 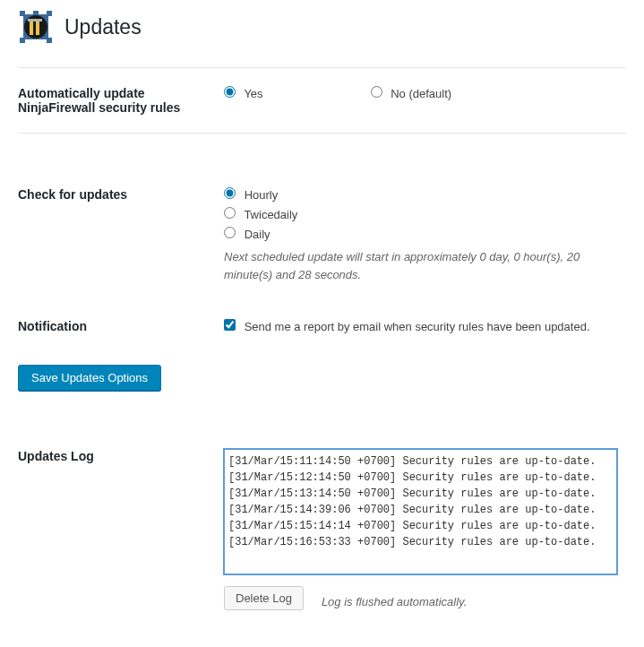 What do you see at coordinates (116, 100) in the screenshot?
I see `auto-update-label: Automatically update NinjaFirewall secur…` at bounding box center [116, 100].